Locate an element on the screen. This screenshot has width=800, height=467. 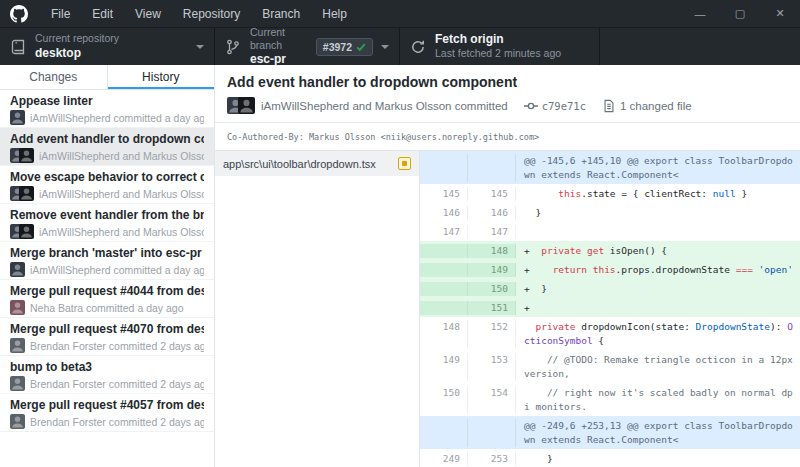
new-line-number: 152 is located at coordinates (492, 334).